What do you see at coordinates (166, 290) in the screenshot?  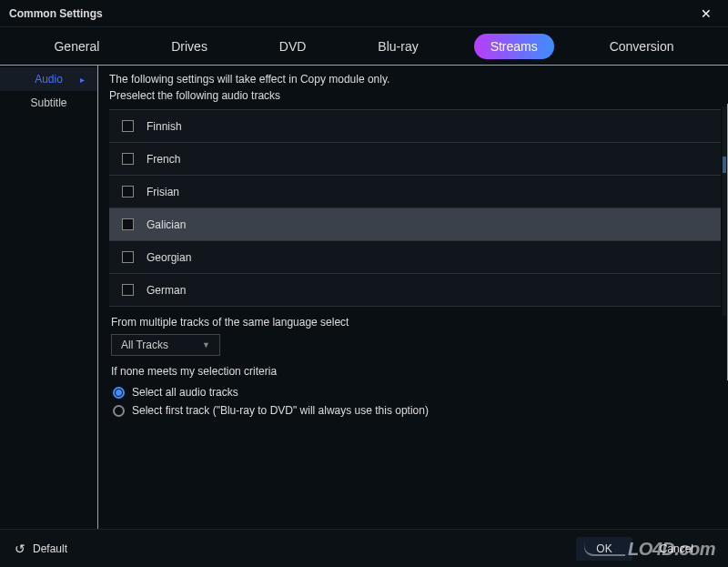 I see `lang-label: German` at bounding box center [166, 290].